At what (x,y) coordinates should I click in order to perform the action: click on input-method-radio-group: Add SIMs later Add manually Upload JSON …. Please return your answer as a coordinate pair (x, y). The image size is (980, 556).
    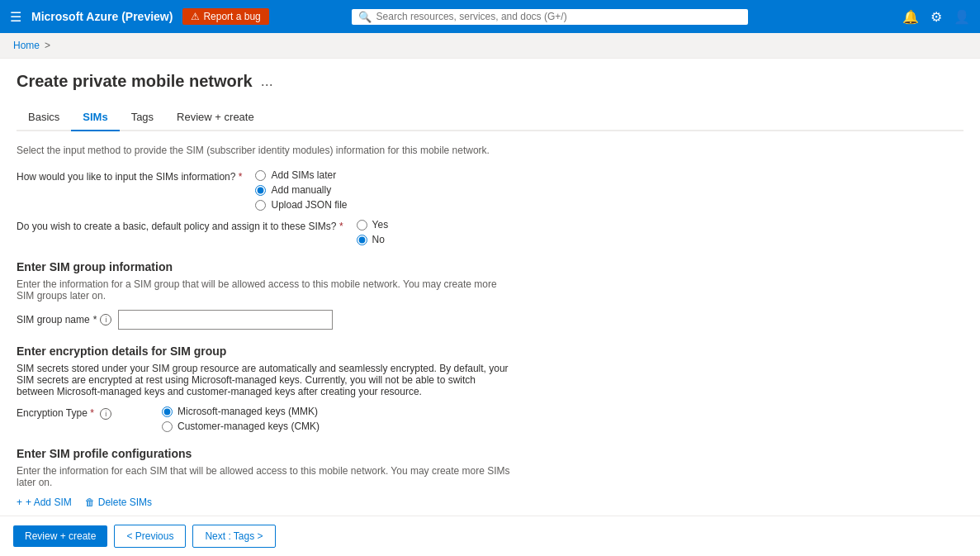
    Looking at the image, I should click on (301, 190).